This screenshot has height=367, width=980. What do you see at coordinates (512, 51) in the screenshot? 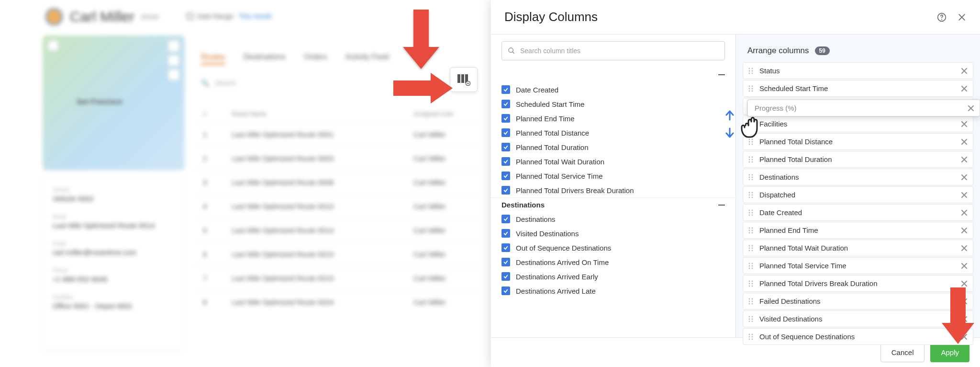
I see `search-icon` at bounding box center [512, 51].